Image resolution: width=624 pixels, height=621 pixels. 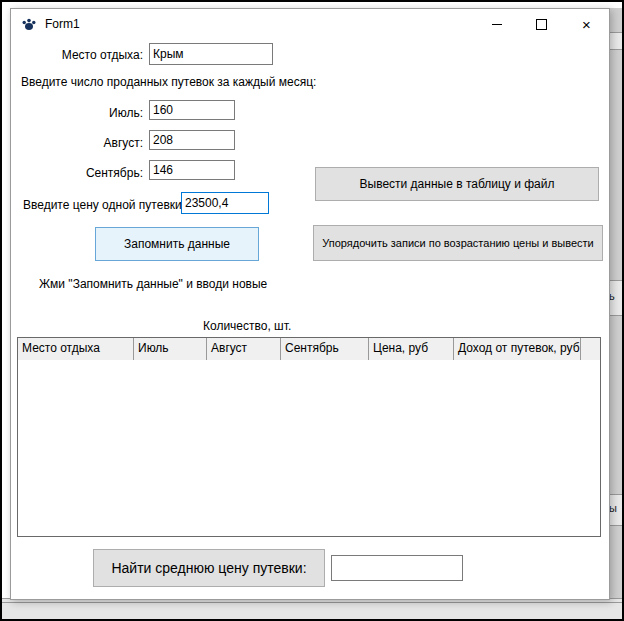 I want to click on sort-by-price-button: Упорядочить записи по возрастанию цены и…, so click(x=458, y=243).